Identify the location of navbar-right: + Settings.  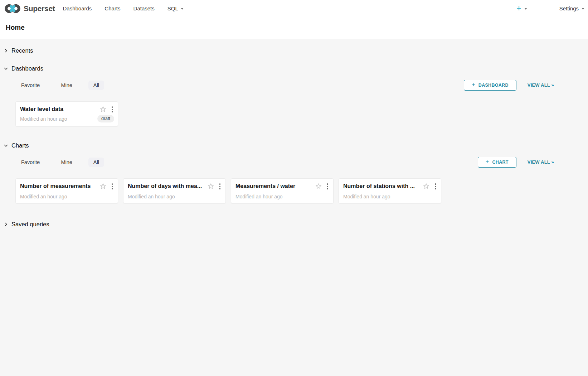
(551, 9).